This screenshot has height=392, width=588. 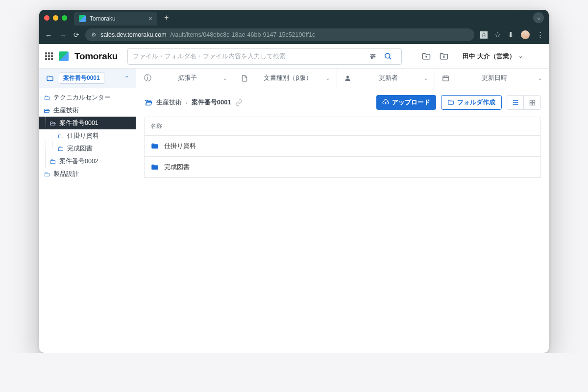 I want to click on chevron-up-icon: ⌃, so click(x=126, y=78).